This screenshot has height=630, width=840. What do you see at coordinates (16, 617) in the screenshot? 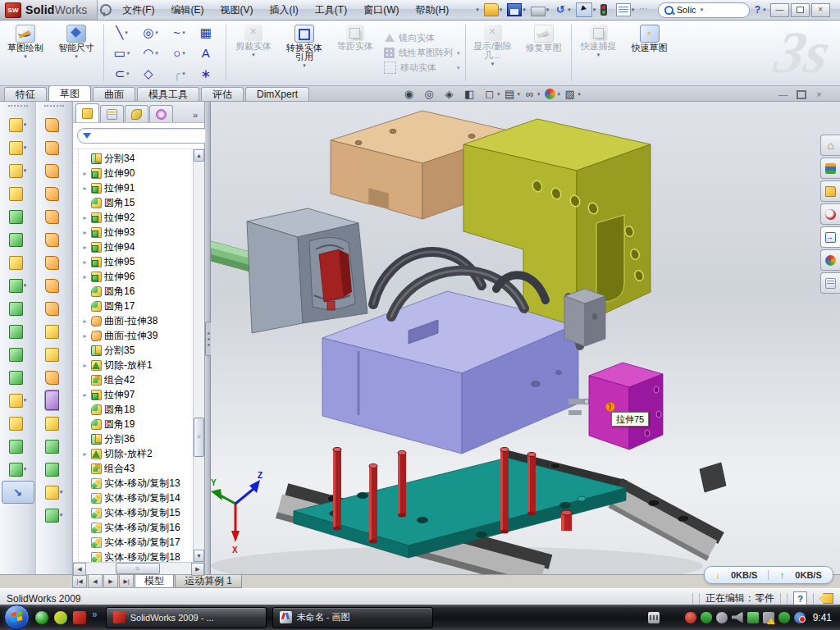
I see `start-button` at bounding box center [16, 617].